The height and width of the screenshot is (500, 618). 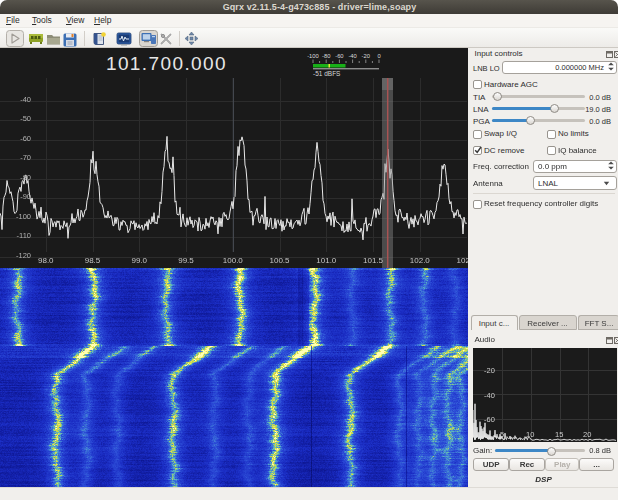 What do you see at coordinates (378, 56) in the screenshot?
I see `svg-text: 0` at bounding box center [378, 56].